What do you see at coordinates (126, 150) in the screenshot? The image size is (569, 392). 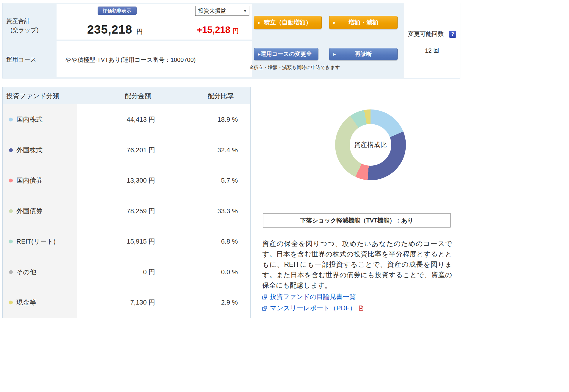 I see `table-row: 外国株式 76,201 円 32.4 %` at bounding box center [126, 150].